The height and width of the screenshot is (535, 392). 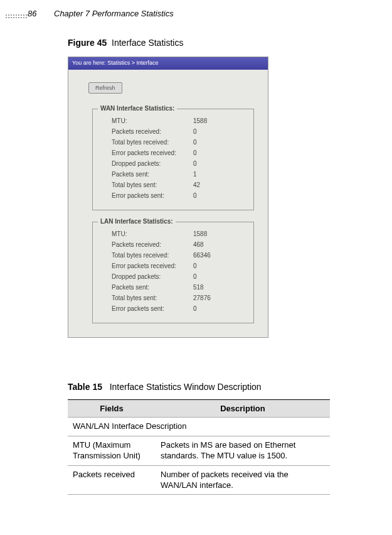 I want to click on lan-statistics-fieldset: LAN Interface Statistics: MTU:1588 Packe…, so click(x=173, y=273).